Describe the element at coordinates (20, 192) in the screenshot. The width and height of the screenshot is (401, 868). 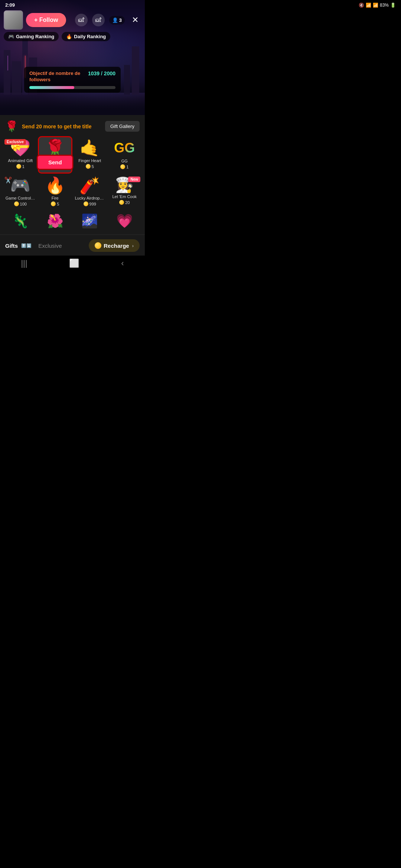
I see `gift-item-game-controller: ✂️ 🎮 Game Controller 100` at that location.